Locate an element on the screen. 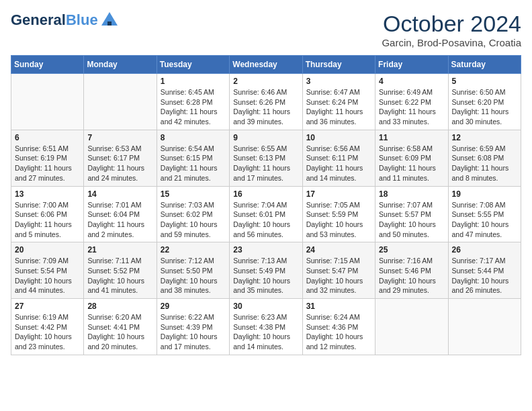  weekday-header-row: SundayMondayTuesdayWednesdayThursdayFrid… is located at coordinates (266, 64).